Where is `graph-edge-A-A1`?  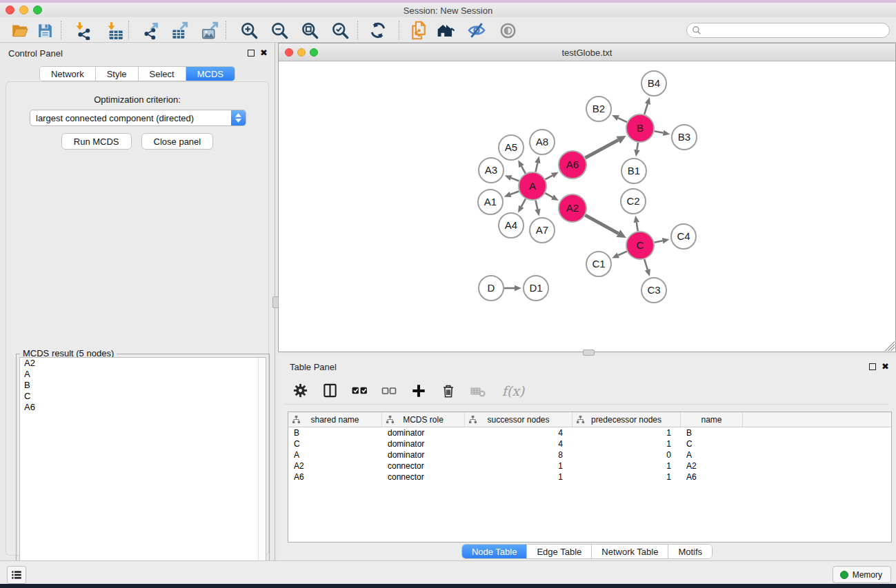
graph-edge-A-A1 is located at coordinates (515, 193).